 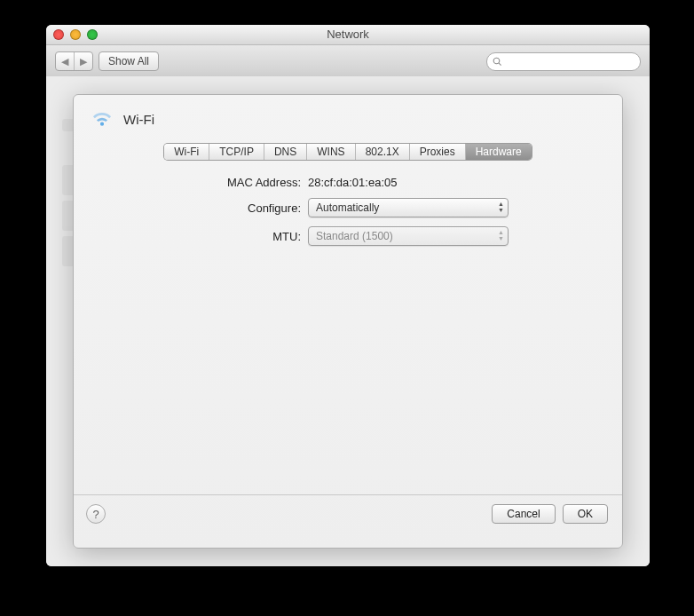 What do you see at coordinates (564, 62) in the screenshot?
I see `search-field` at bounding box center [564, 62].